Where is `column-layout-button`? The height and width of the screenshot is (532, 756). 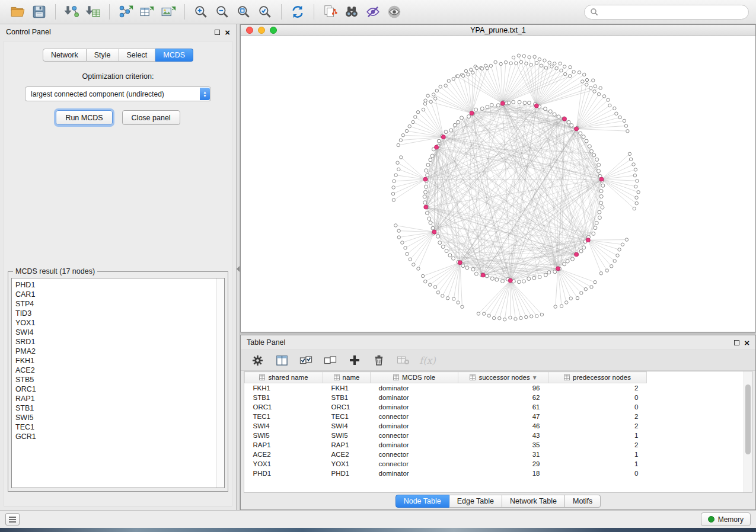 column-layout-button is located at coordinates (282, 360).